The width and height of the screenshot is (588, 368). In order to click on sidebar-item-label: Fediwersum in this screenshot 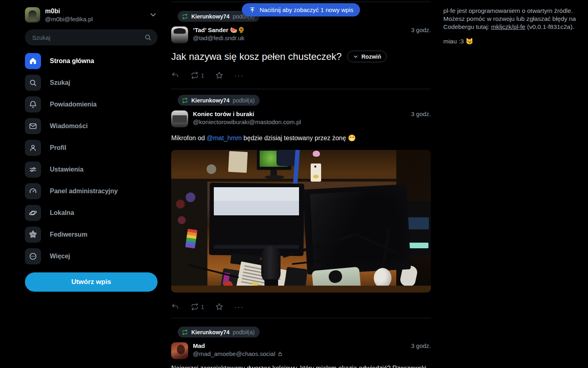, I will do `click(68, 235)`.